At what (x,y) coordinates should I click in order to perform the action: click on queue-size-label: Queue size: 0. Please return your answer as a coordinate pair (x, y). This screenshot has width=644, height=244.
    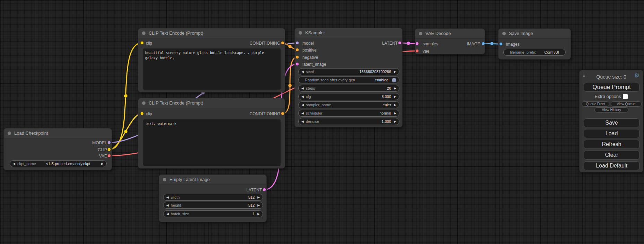
    Looking at the image, I should click on (611, 77).